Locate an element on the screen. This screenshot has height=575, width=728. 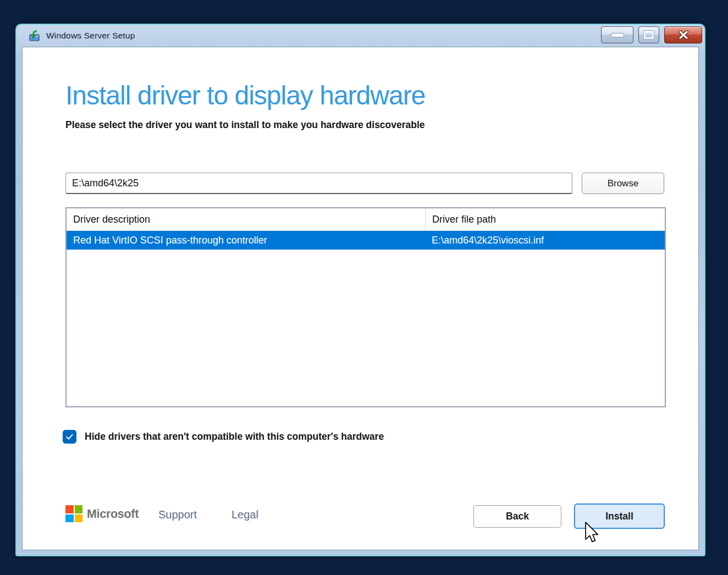
page-subtitle: Please select the driver you want to ins… is located at coordinates (245, 125).